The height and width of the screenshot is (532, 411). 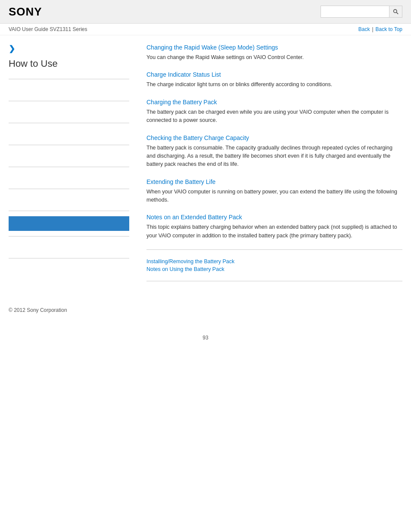 What do you see at coordinates (364, 29) in the screenshot?
I see `back-link: Back` at bounding box center [364, 29].